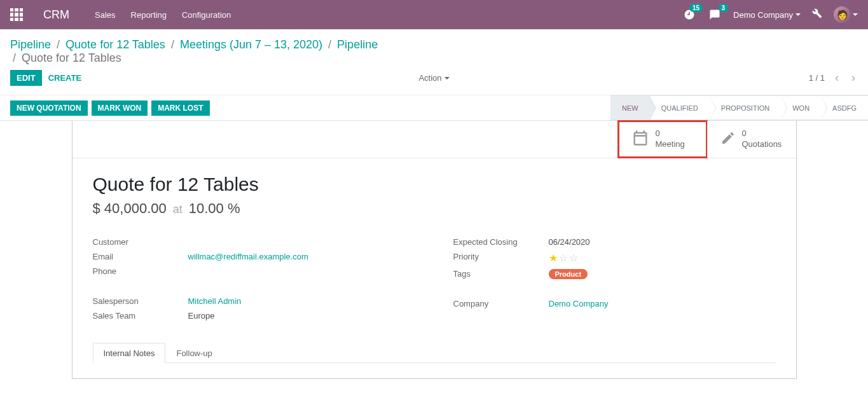 The height and width of the screenshot is (400, 868). Describe the element at coordinates (501, 273) in the screenshot. I see `field-label: Tags` at that location.